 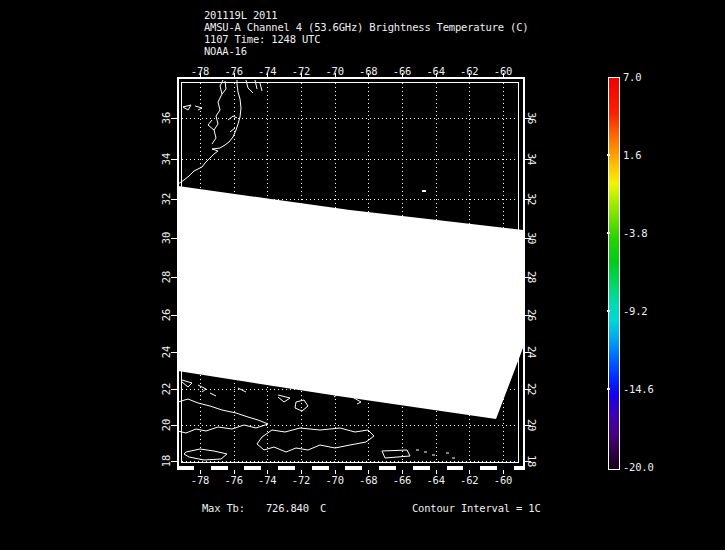 I want to click on lon-label-bottom: -60, so click(x=503, y=480).